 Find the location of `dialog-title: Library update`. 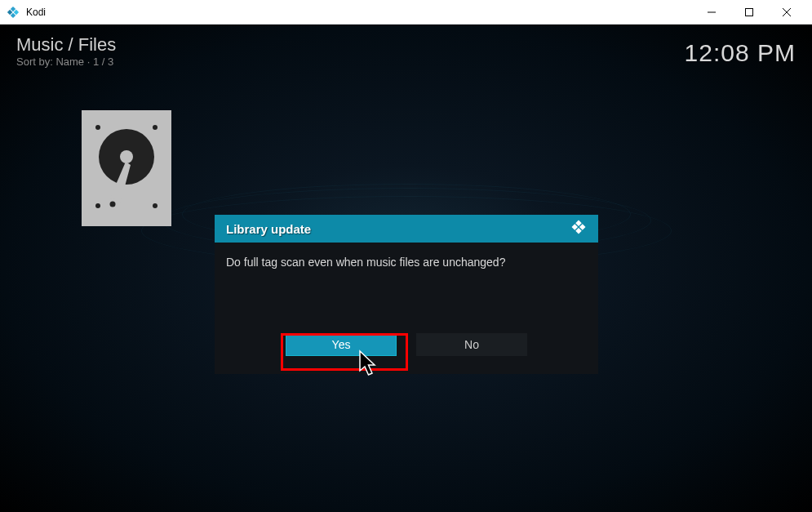

dialog-title: Library update is located at coordinates (268, 229).